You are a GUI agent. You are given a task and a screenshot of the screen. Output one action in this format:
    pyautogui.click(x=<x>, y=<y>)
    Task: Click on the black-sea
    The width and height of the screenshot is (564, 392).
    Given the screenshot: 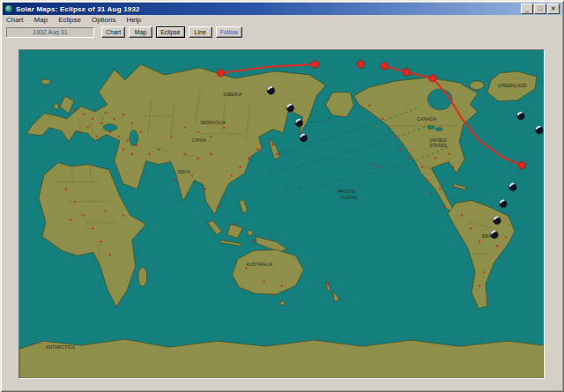 What is the action you would take?
    pyautogui.click(x=110, y=128)
    